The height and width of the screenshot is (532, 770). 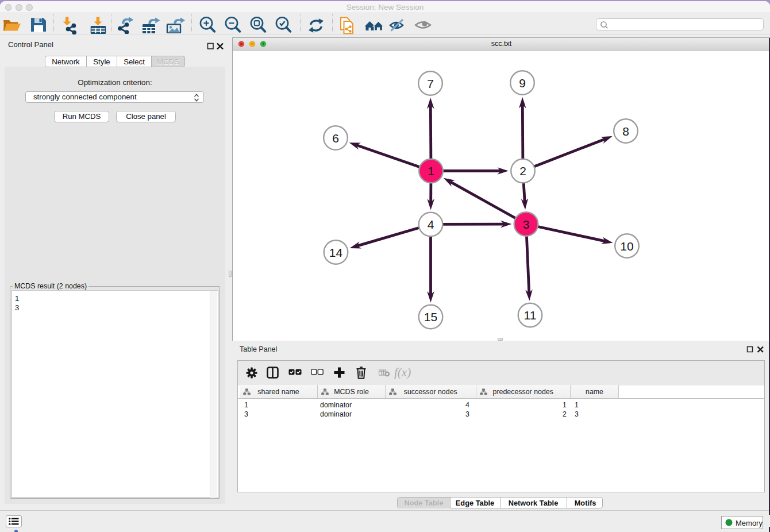 What do you see at coordinates (431, 224) in the screenshot?
I see `svg-text: 4` at bounding box center [431, 224].